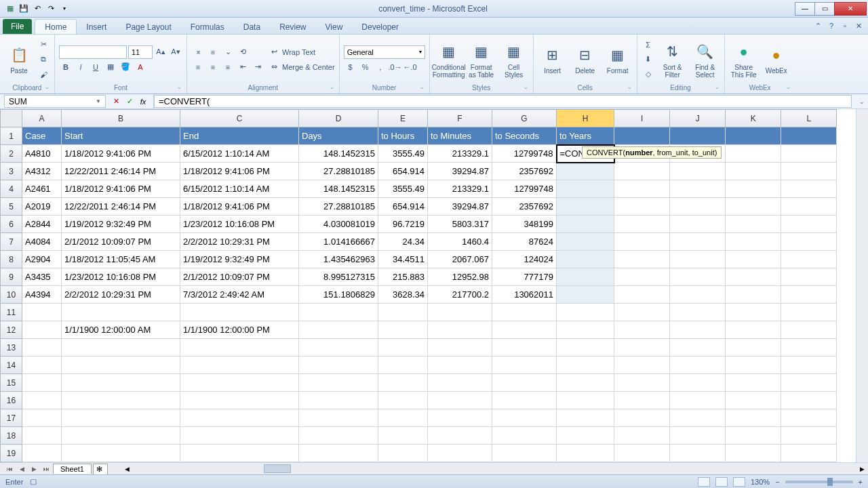 This screenshot has height=488, width=868. What do you see at coordinates (96, 67) in the screenshot?
I see `underline-button: U` at bounding box center [96, 67].